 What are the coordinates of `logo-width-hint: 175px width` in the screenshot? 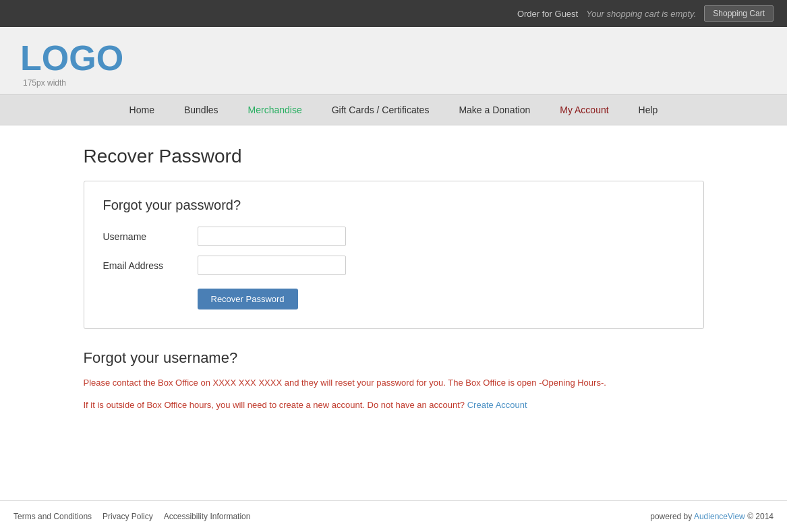 It's located at (395, 83).